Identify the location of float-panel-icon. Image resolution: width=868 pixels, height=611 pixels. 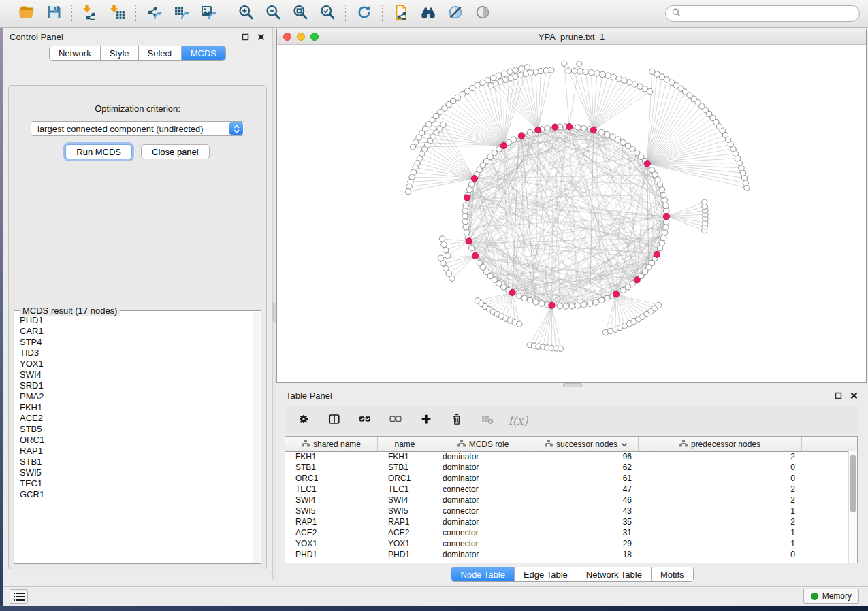
(245, 37).